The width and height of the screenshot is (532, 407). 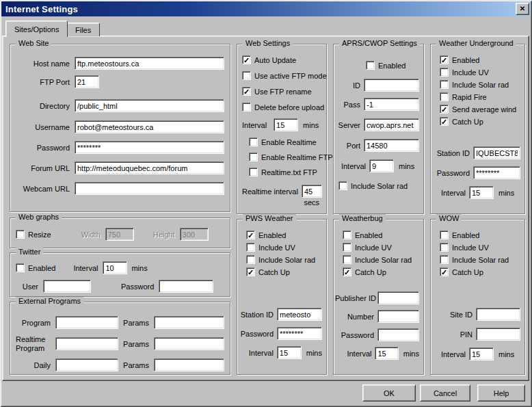 I want to click on web-interval-unit: mins, so click(x=310, y=125).